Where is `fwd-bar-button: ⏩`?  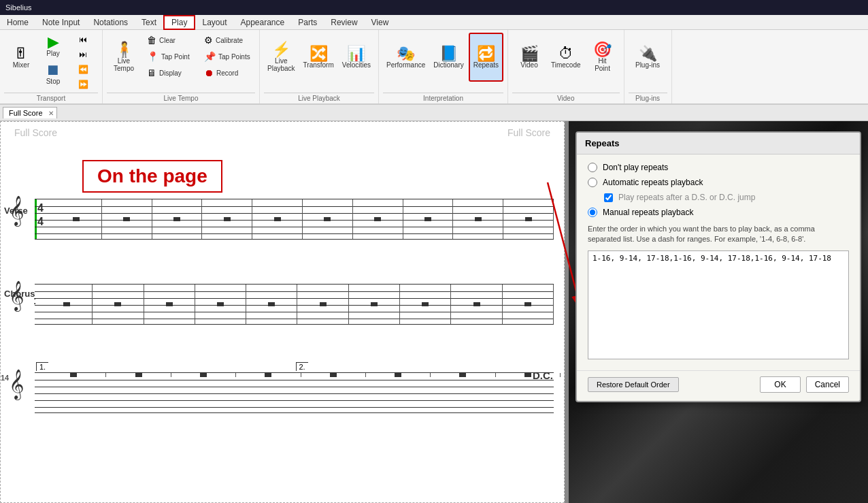 fwd-bar-button: ⏩ is located at coordinates (83, 84).